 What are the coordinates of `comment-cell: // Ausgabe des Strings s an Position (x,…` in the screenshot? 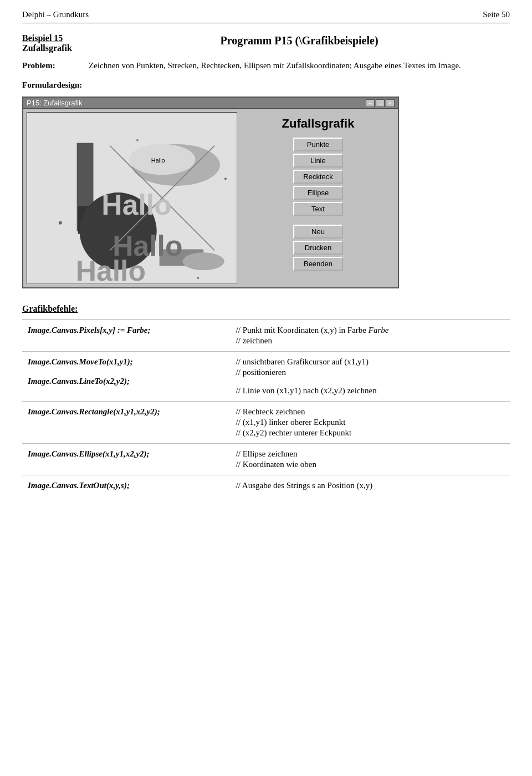 It's located at (369, 486).